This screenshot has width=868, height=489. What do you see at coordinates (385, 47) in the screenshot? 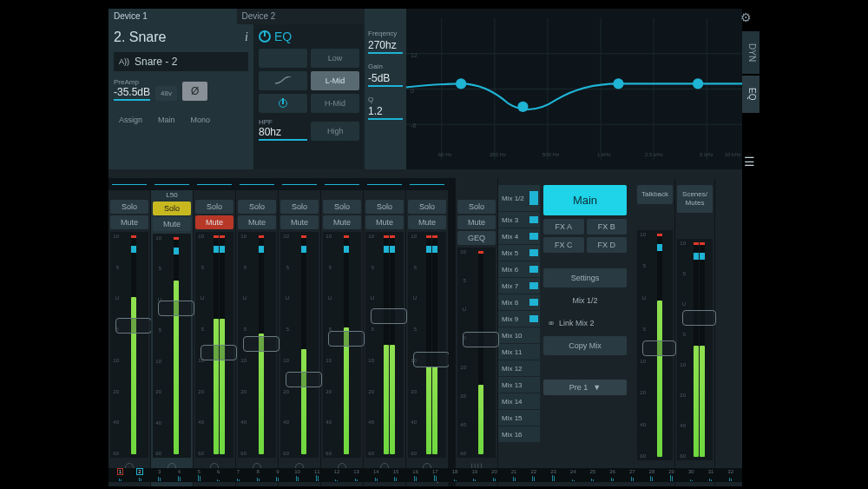
I see `freq-value: 270hz` at bounding box center [385, 47].